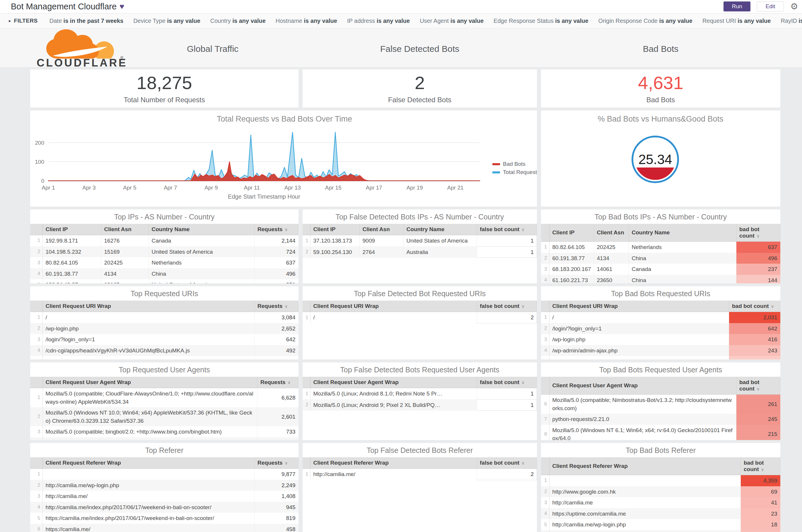 The height and width of the screenshot is (532, 802). I want to click on svg-text: Apr 13, so click(292, 188).